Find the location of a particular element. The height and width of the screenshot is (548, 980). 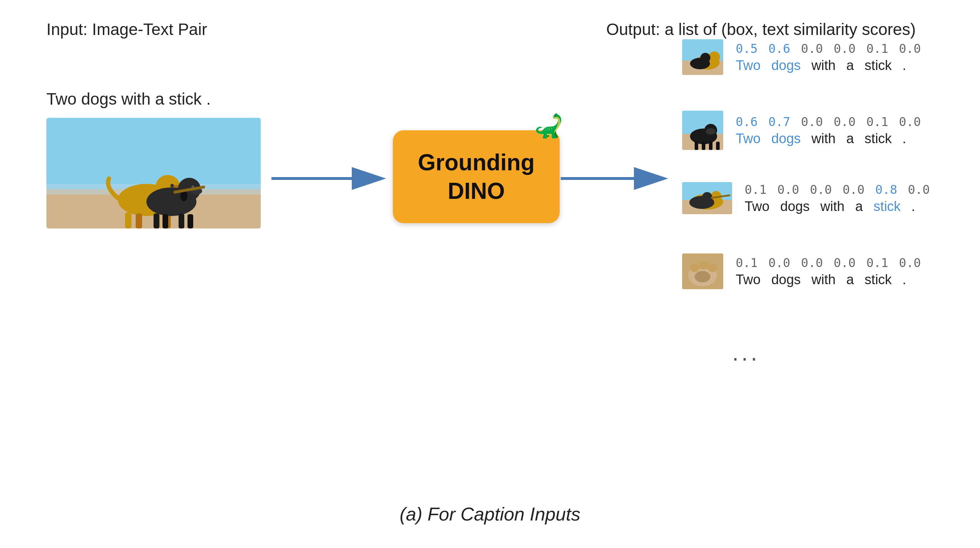

word-3-1: dogs is located at coordinates (795, 206).